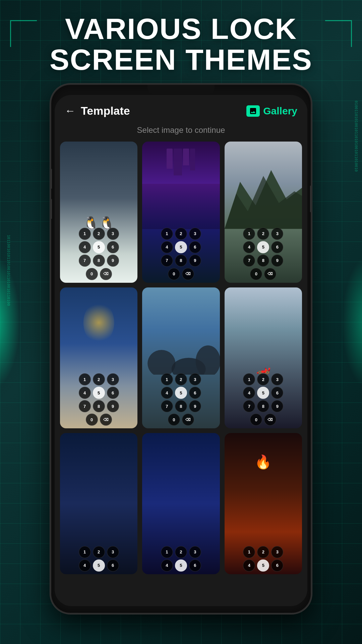 The image size is (362, 644). What do you see at coordinates (97, 111) in the screenshot?
I see `top-bar-left: ← Template` at bounding box center [97, 111].